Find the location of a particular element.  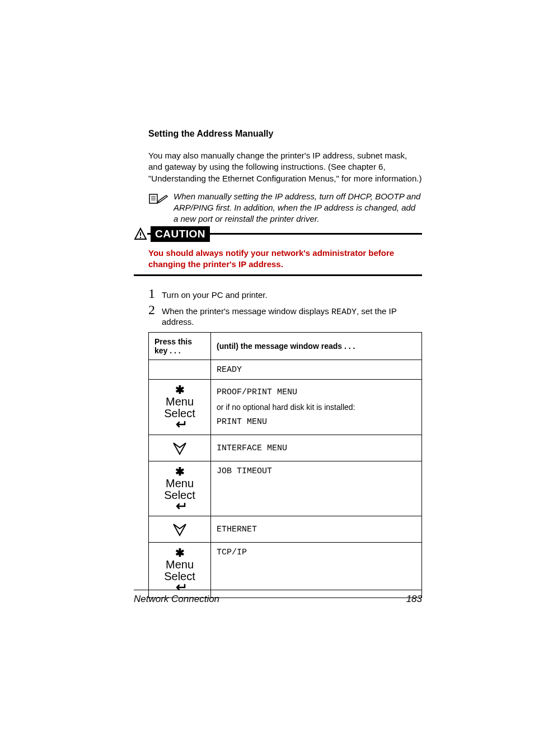

message-value: INTERFACE MENU is located at coordinates (252, 448).